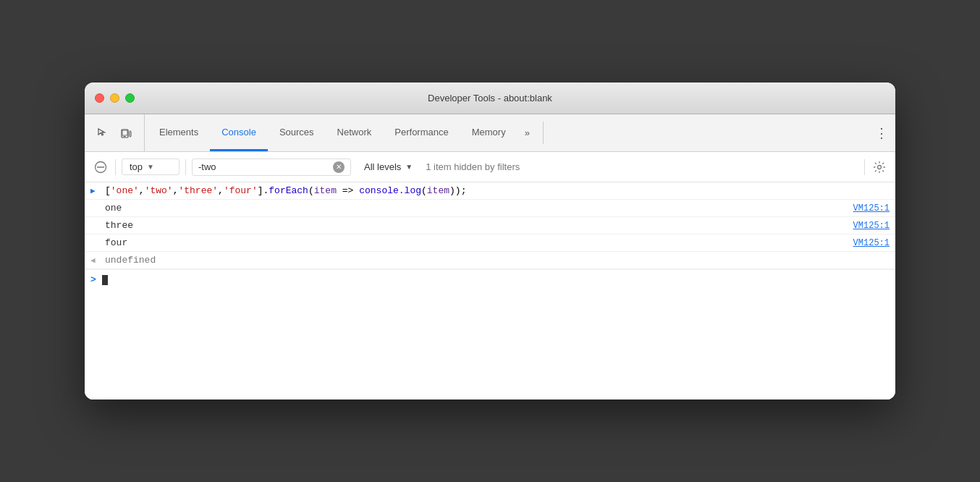 The width and height of the screenshot is (980, 482). What do you see at coordinates (479, 243) in the screenshot?
I see `console-log-text-four: four` at bounding box center [479, 243].